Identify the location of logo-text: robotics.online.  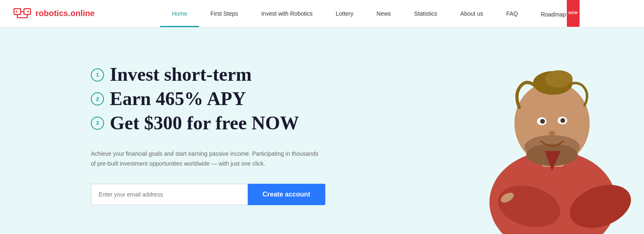
(65, 13).